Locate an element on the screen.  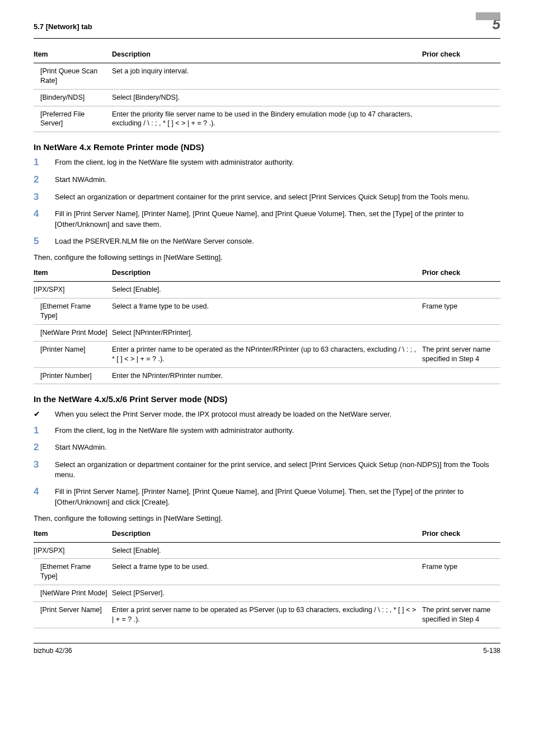
section-b-after: Then, configure the following settings i… is located at coordinates (267, 519).